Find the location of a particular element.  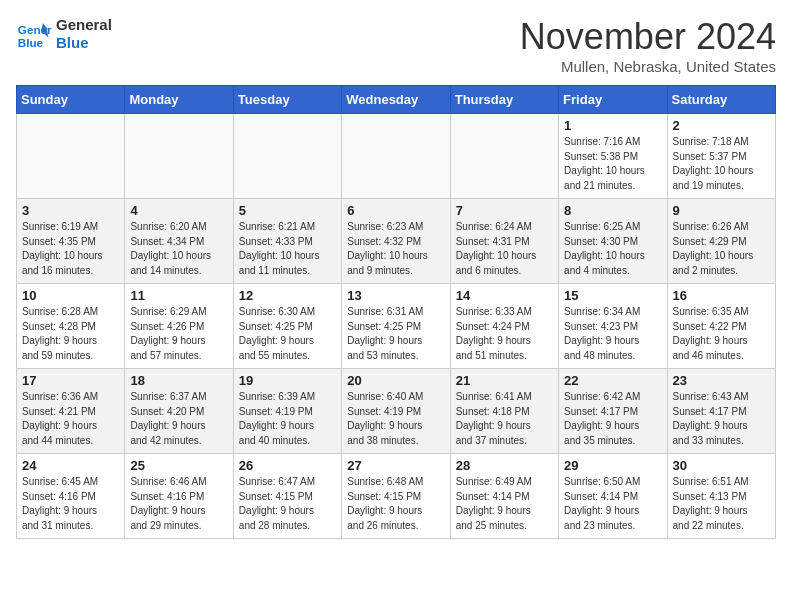

day-info: Sunrise: 6:35 AM Sunset: 4:22 PM Dayligh… is located at coordinates (722, 334).